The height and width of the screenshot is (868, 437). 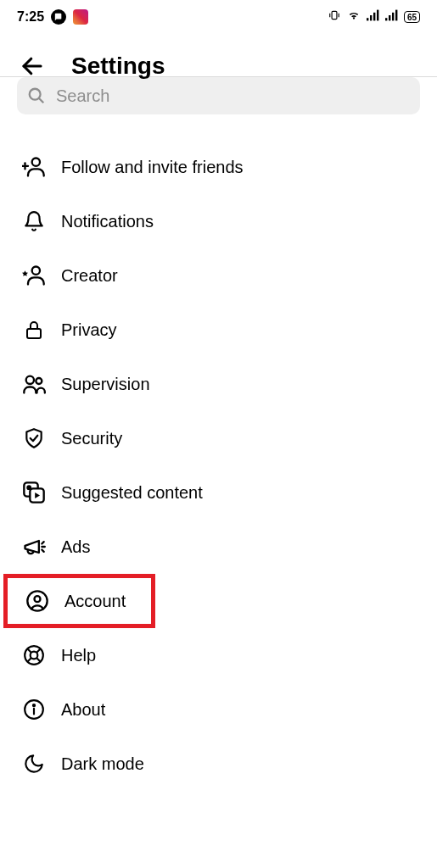 What do you see at coordinates (219, 221) in the screenshot?
I see `menu-item-notifications: Notifications` at bounding box center [219, 221].